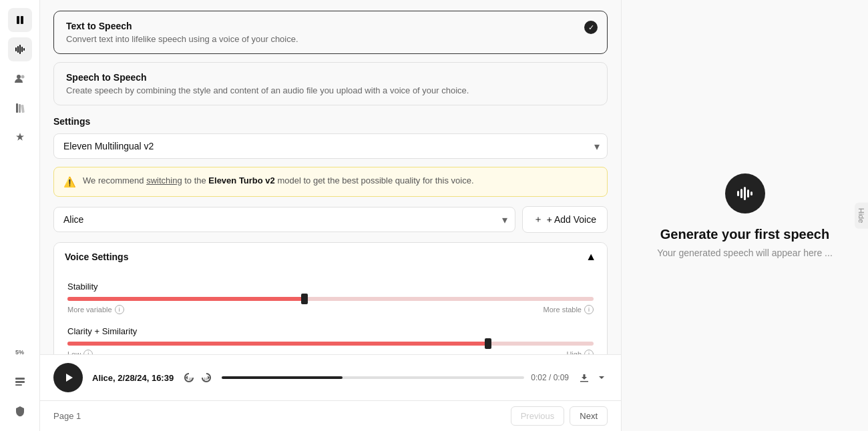 Image resolution: width=868 pixels, height=431 pixels. I want to click on add-voice-label: + Add Voice, so click(572, 220).